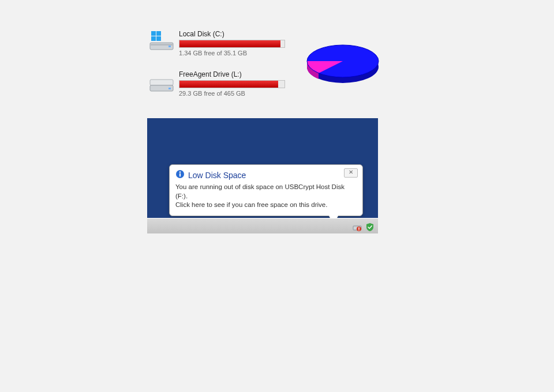 The height and width of the screenshot is (392, 554). I want to click on drive-item: FreeAgent Drive (L:) 29.3 GB free of 465…, so click(218, 84).